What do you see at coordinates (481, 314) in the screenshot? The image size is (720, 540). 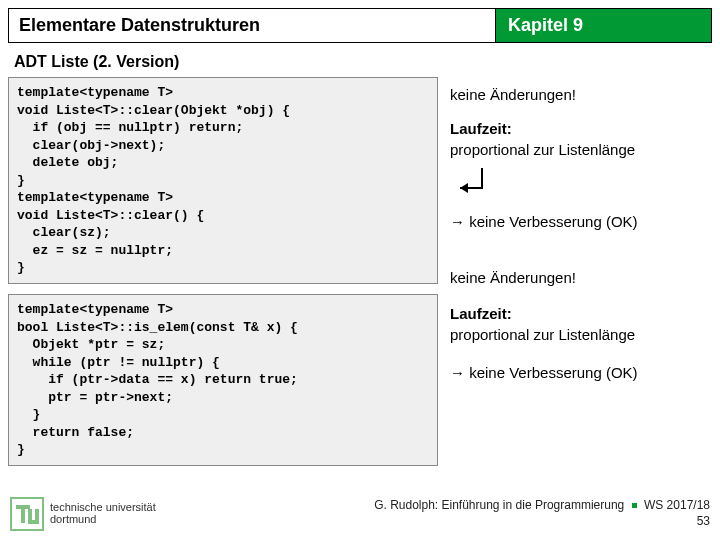 I see `annotation-runtime-label-2: Laufzeit:` at bounding box center [481, 314].